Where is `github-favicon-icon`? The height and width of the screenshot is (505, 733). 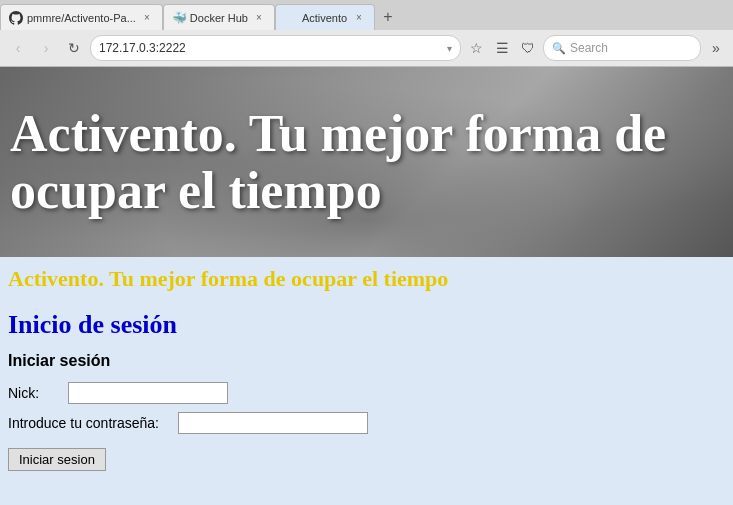
github-favicon-icon is located at coordinates (16, 18).